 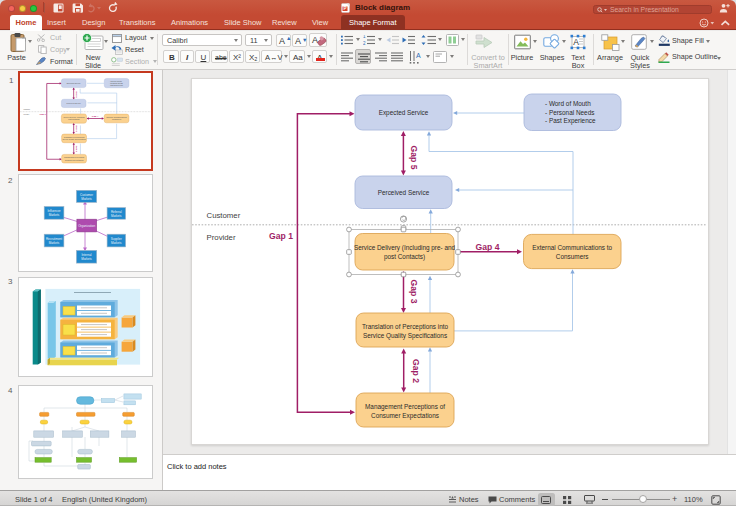 What do you see at coordinates (572, 248) in the screenshot?
I see `svg-text: External Communications to` at bounding box center [572, 248].